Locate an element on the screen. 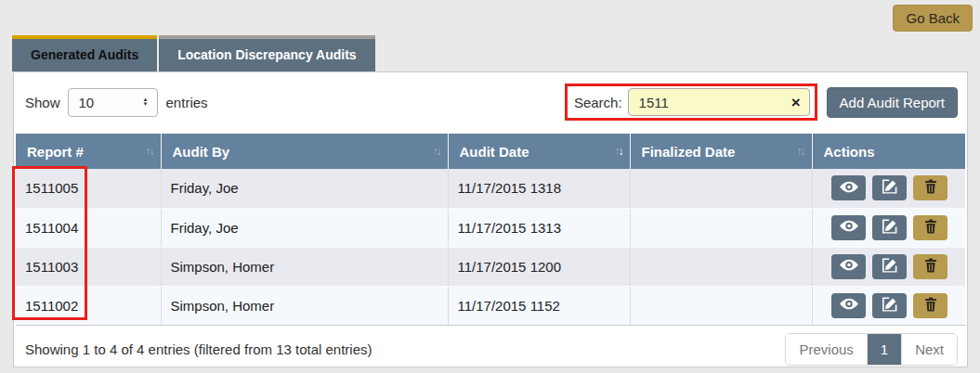  page-size-value: 10 is located at coordinates (87, 102).